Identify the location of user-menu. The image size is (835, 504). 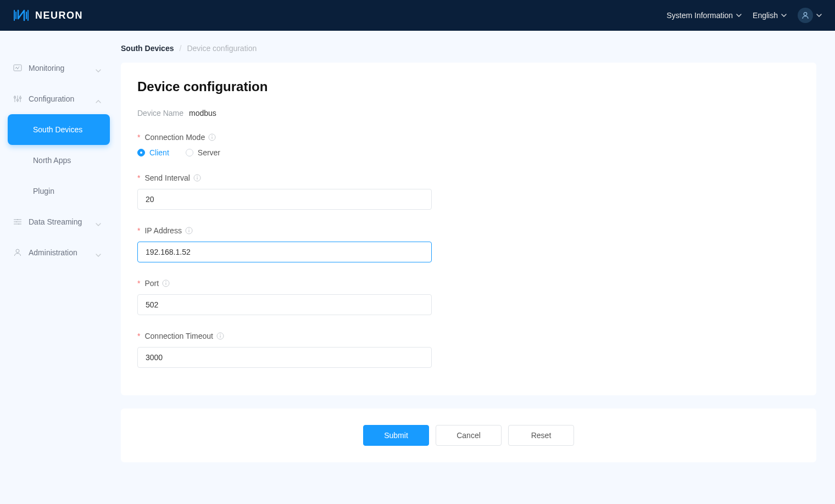
(810, 15).